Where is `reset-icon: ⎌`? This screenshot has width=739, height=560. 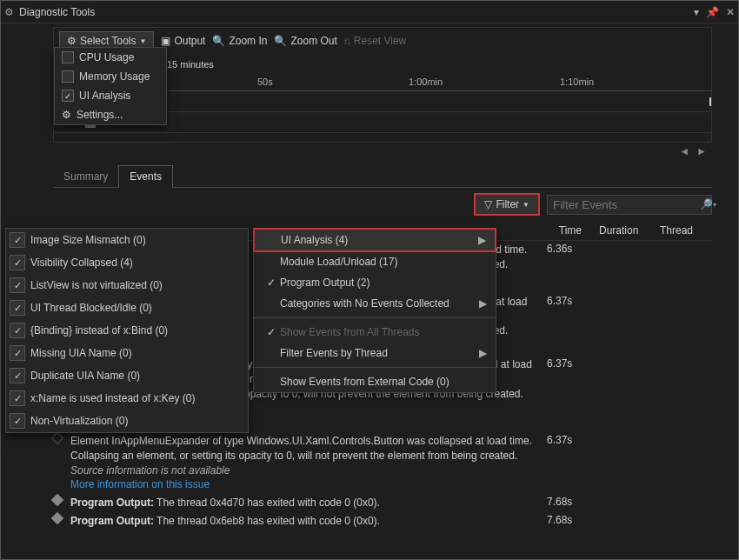 reset-icon: ⎌ is located at coordinates (348, 41).